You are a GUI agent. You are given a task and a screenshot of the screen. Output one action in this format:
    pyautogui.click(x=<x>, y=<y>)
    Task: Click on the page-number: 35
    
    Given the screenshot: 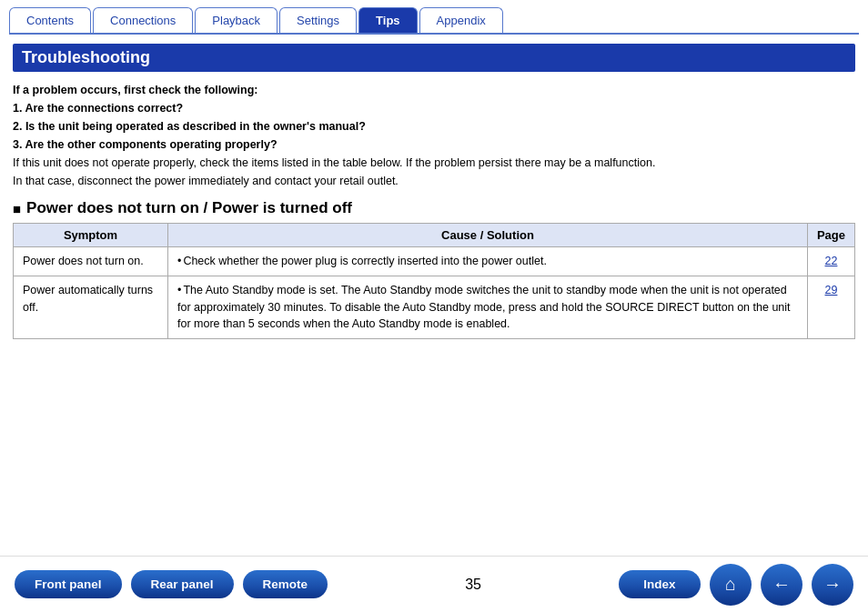 What is the action you would take?
    pyautogui.click(x=473, y=585)
    